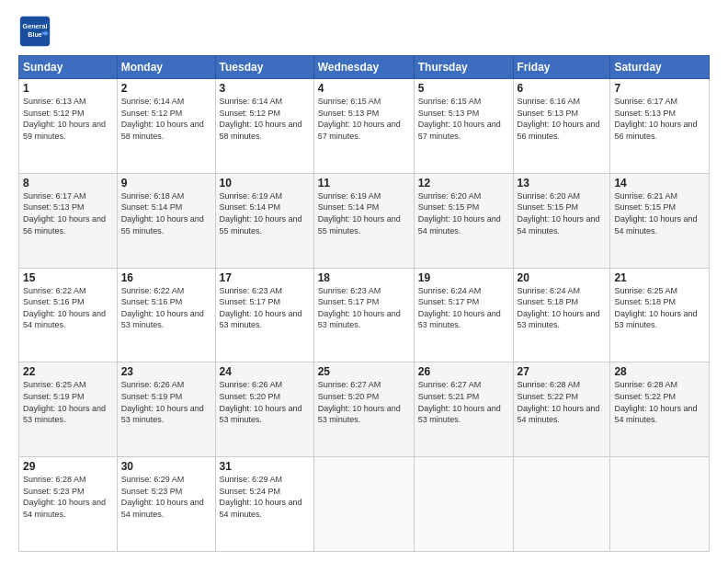 This screenshot has height=563, width=728. Describe the element at coordinates (68, 497) in the screenshot. I see `day-info: Sunrise: 6:28 AMSunset: 5:23 PMDaylight:…` at that location.